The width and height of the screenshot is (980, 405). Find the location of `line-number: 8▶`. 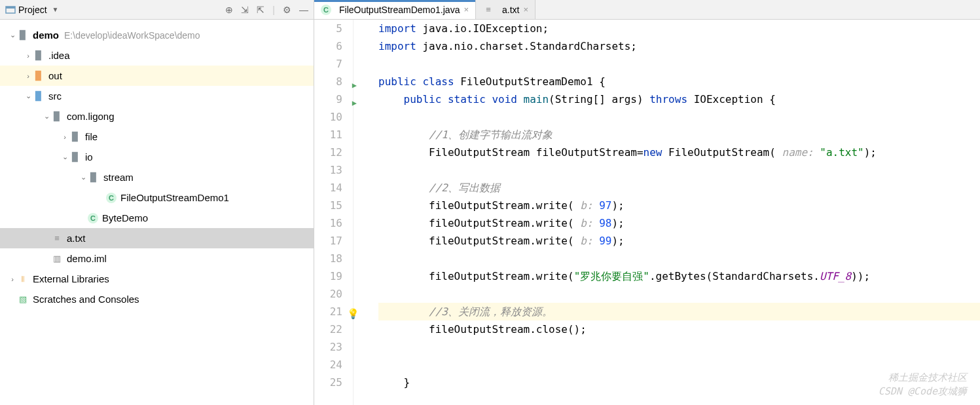

line-number: 8▶ is located at coordinates (329, 81).